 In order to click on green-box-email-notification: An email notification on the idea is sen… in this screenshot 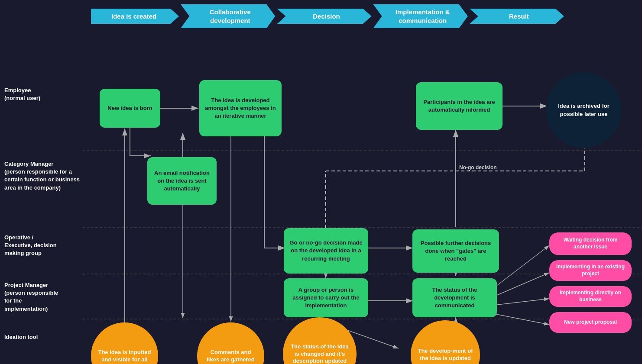, I will do `click(182, 181)`.